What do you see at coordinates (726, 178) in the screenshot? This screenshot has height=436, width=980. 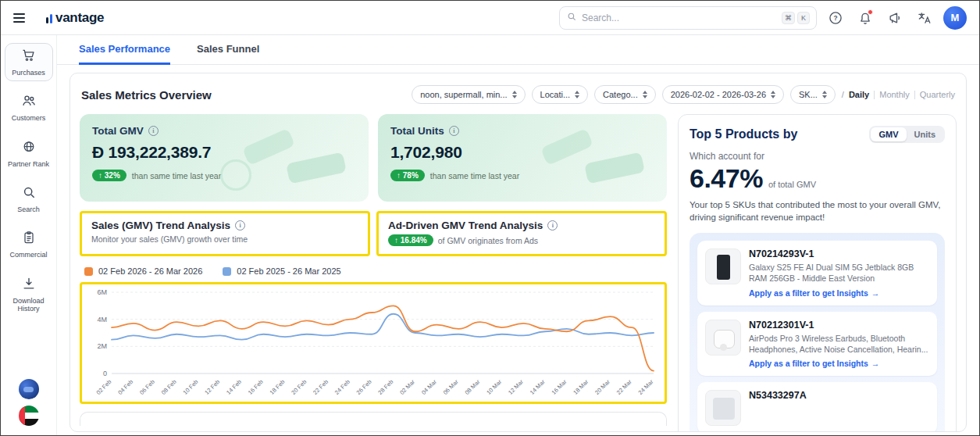 I see `gmv-share-percent: 6.47%` at bounding box center [726, 178].